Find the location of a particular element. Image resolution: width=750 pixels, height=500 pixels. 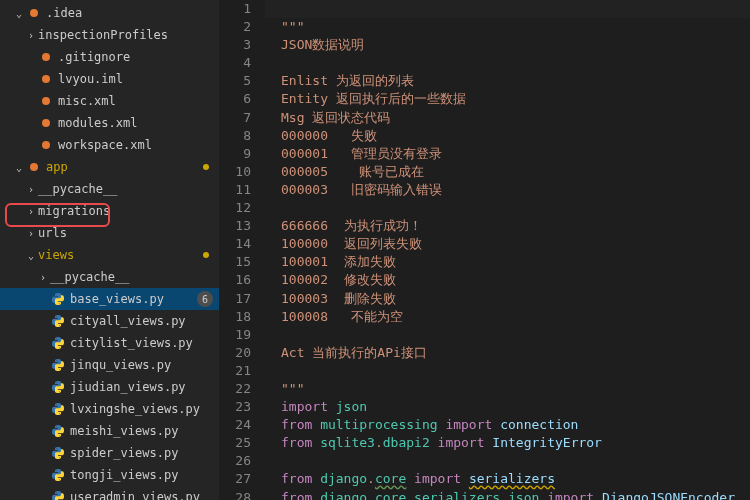

code-line: 000001 管理员没有登录 is located at coordinates (508, 154).